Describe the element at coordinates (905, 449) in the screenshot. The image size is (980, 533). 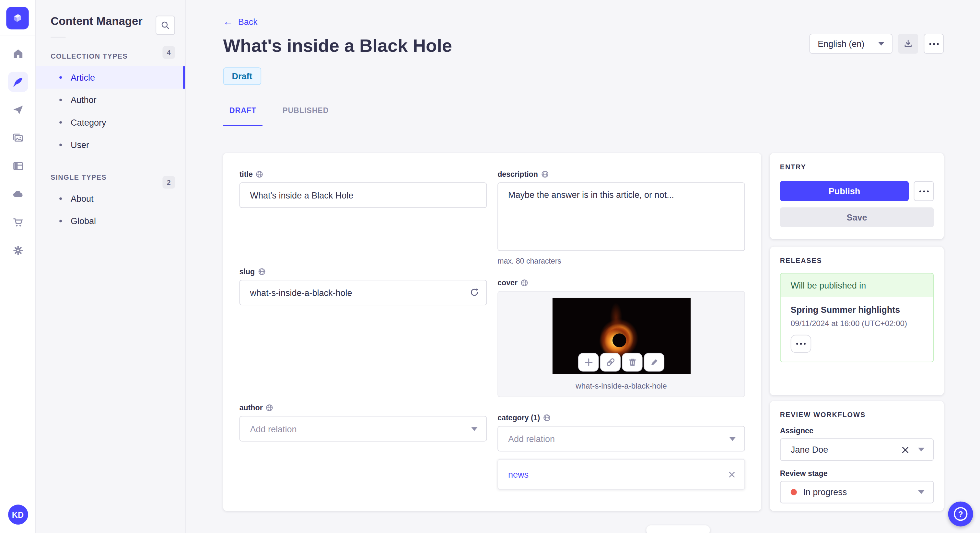
I see `clear-icon` at that location.